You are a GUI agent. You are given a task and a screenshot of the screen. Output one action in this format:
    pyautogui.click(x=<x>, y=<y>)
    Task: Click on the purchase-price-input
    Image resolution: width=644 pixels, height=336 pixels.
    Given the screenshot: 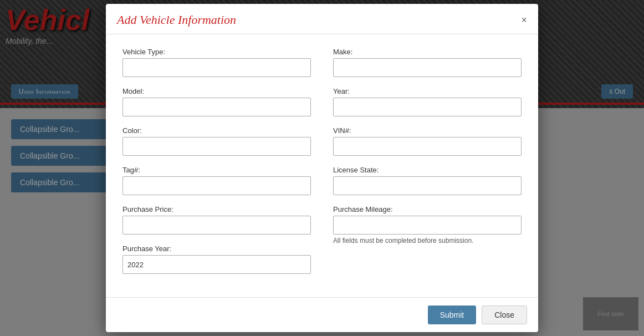 What is the action you would take?
    pyautogui.click(x=217, y=225)
    